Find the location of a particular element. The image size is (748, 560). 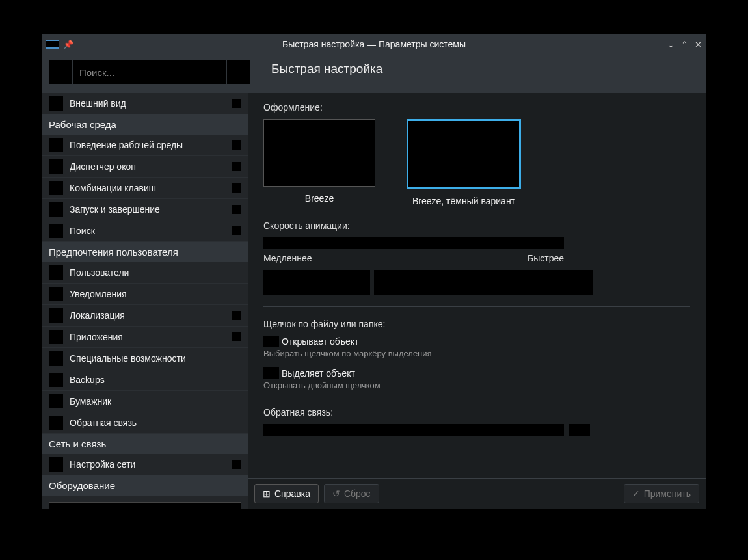

sidebar-item-label: Уведомления is located at coordinates (155, 294).